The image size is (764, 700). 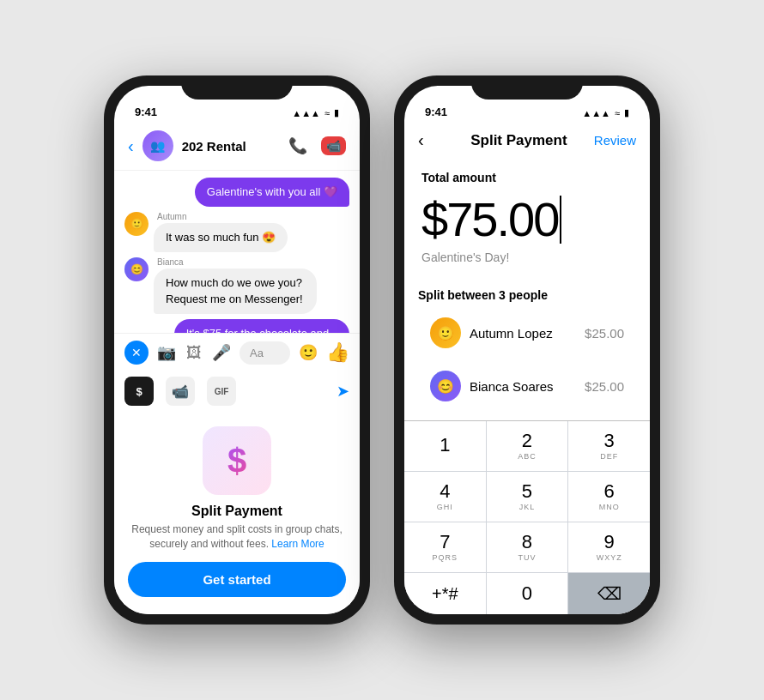 I want to click on dollar-icon: $, so click(x=237, y=462).